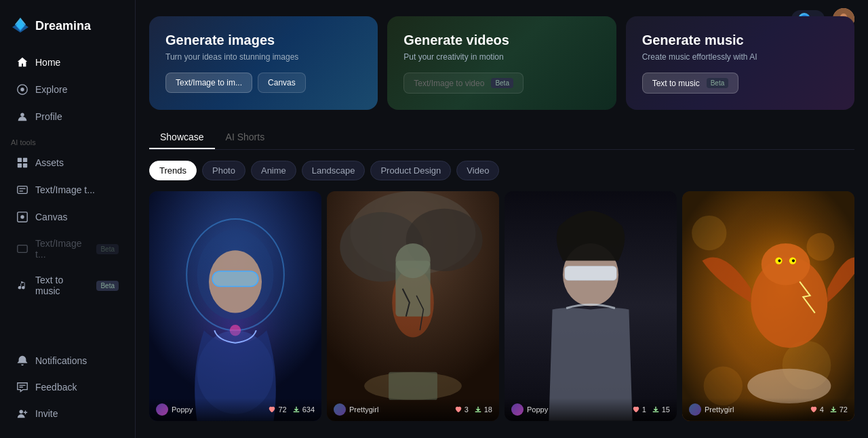 The image size is (868, 438). Describe the element at coordinates (68, 89) in the screenshot. I see `sidebar-item-explore: Explore` at that location.